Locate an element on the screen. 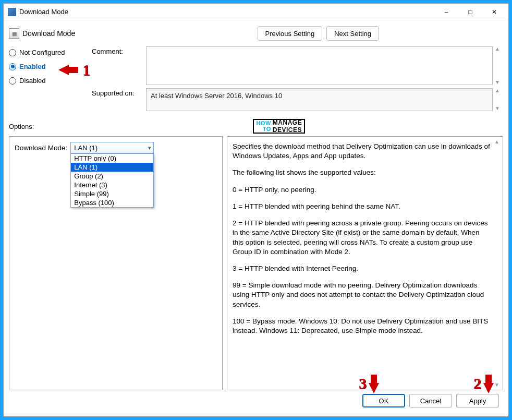  radio-enabled: Enabled is located at coordinates (49, 67).